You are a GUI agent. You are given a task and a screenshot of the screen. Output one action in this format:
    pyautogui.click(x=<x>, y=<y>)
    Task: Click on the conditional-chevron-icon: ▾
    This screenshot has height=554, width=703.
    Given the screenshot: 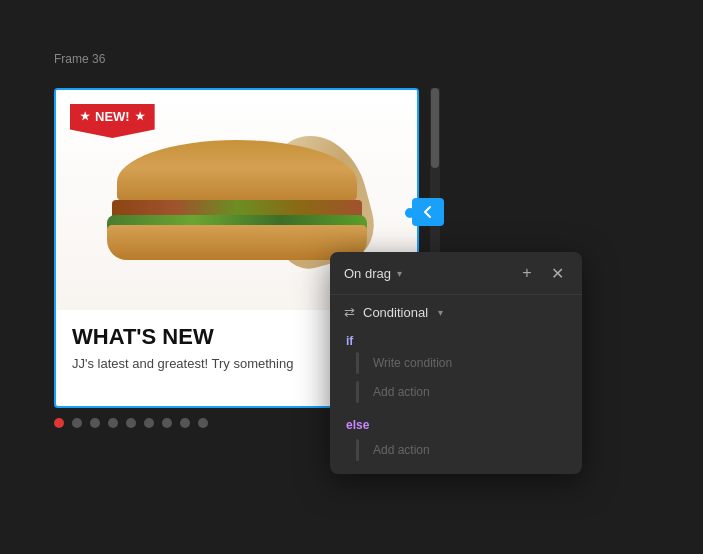 What is the action you would take?
    pyautogui.click(x=440, y=312)
    